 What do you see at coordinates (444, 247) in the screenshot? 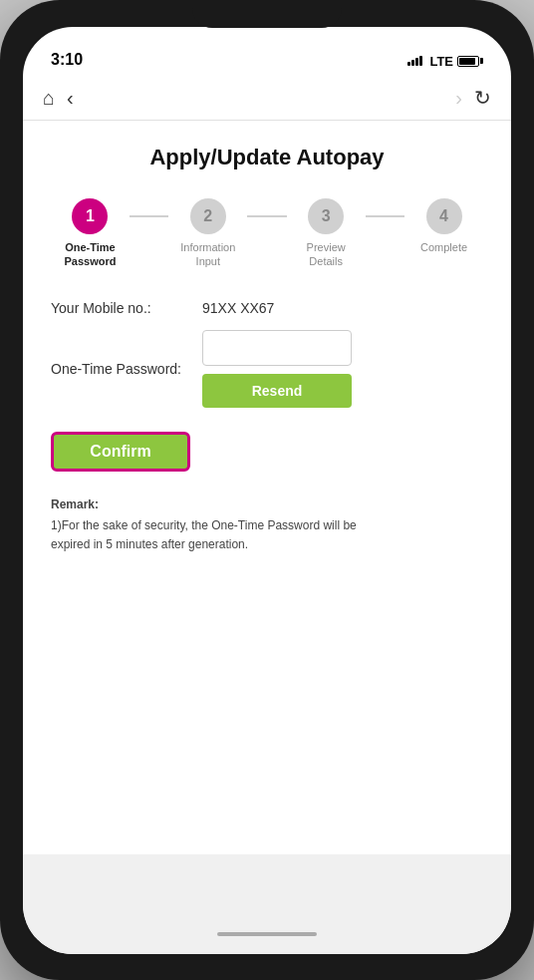
I see `step-4-label: Complete` at bounding box center [444, 247].